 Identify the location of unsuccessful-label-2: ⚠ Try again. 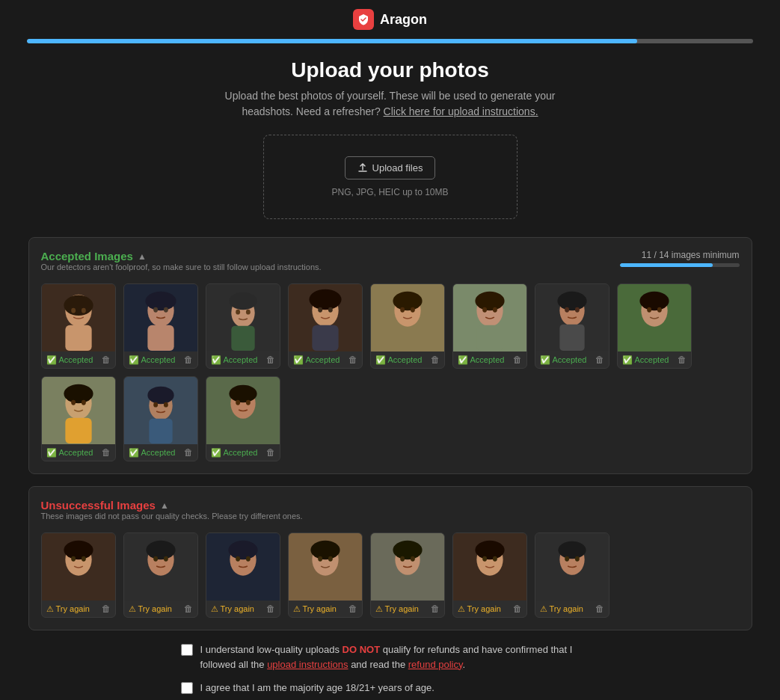
(150, 609).